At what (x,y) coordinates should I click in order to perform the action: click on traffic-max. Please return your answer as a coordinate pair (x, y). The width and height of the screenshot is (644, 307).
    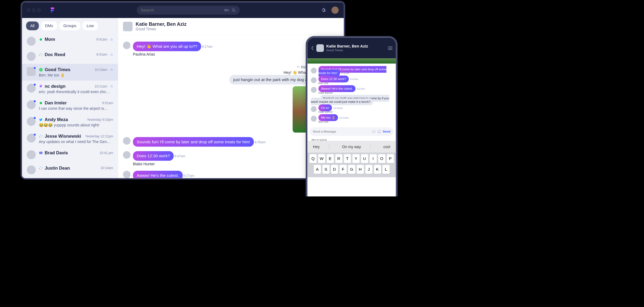
    Looking at the image, I should click on (39, 10).